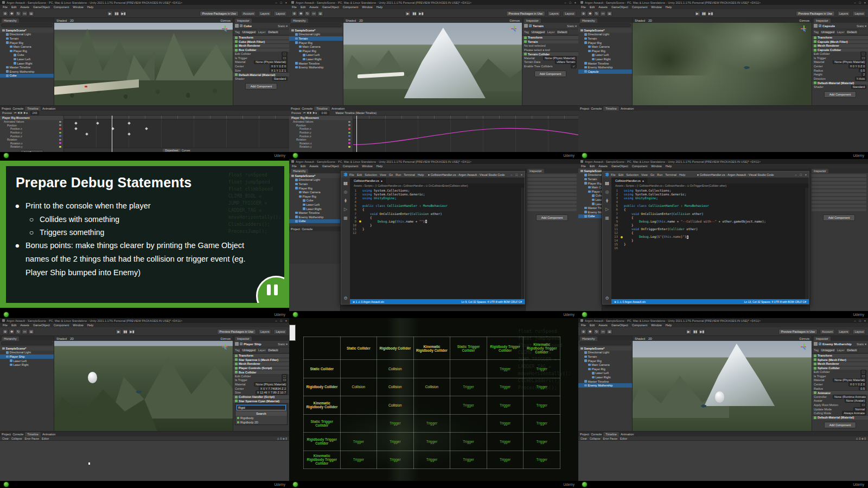  I want to click on inspector-row: Terrain, so click(550, 42).